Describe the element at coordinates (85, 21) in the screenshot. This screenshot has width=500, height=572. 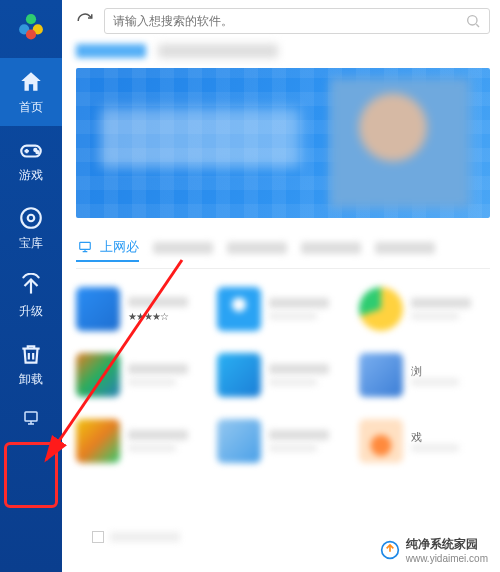
I see `refresh-icon` at that location.